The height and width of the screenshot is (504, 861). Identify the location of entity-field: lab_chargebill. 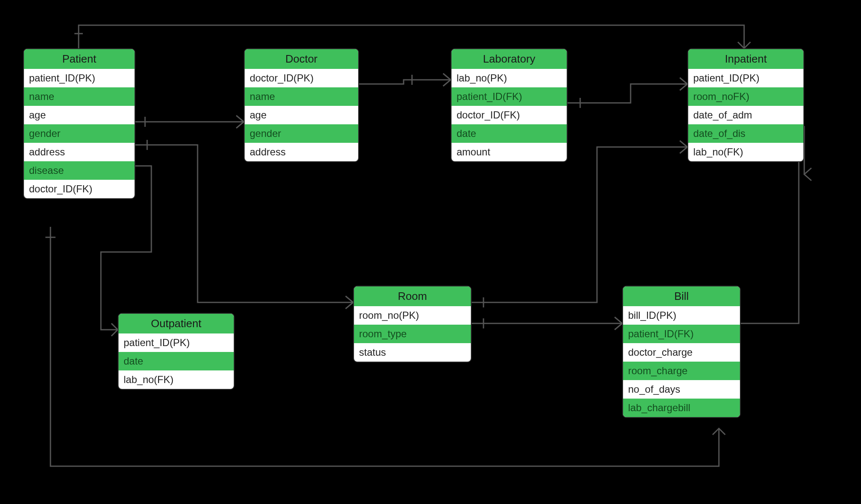
(681, 408).